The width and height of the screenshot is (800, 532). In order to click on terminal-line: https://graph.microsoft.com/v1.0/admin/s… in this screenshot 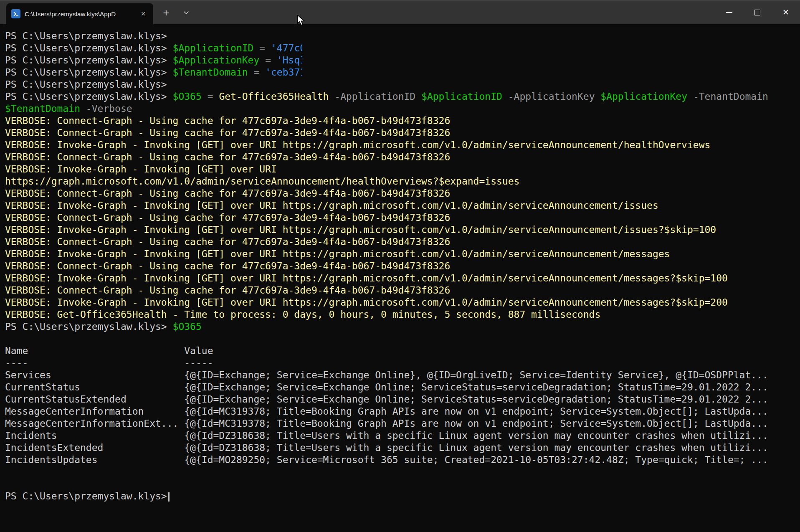, I will do `click(403, 181)`.